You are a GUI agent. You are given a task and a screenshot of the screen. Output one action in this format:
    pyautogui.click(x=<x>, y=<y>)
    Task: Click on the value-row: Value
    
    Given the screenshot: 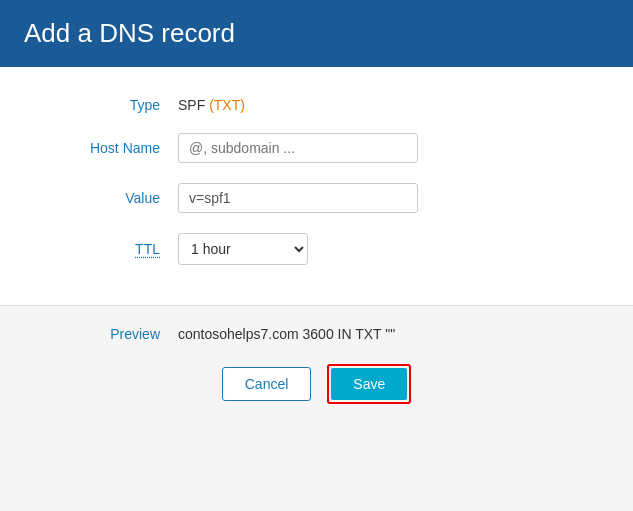 What is the action you would take?
    pyautogui.click(x=316, y=198)
    